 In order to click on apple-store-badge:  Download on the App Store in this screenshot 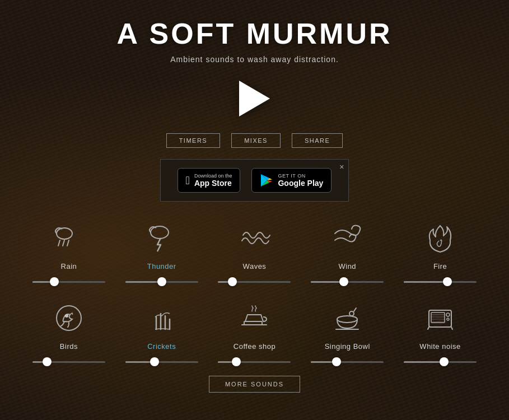, I will do `click(209, 180)`.